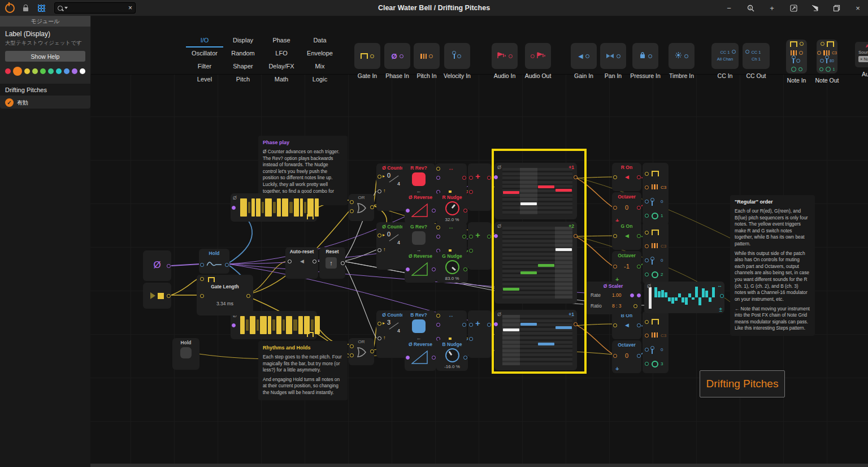 Image resolution: width=868 pixels, height=467 pixels. Describe the element at coordinates (496, 236) in the screenshot. I see `phase-input` at that location.